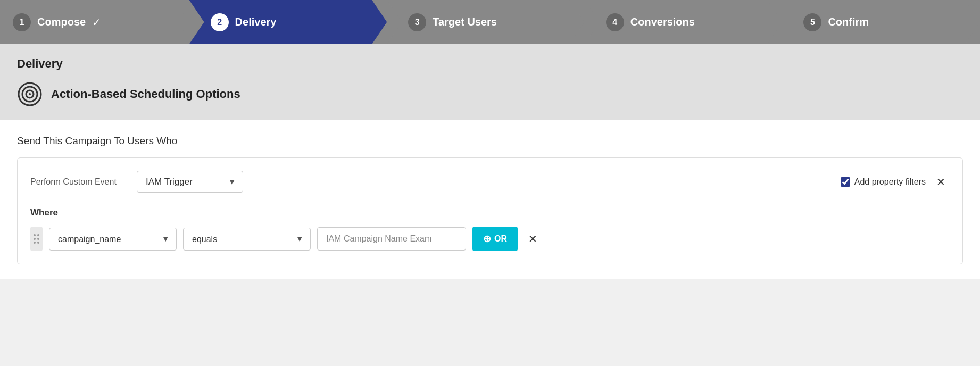 The image size is (980, 366). Describe the element at coordinates (190, 182) in the screenshot. I see `event-select: IAM Trigger` at that location.